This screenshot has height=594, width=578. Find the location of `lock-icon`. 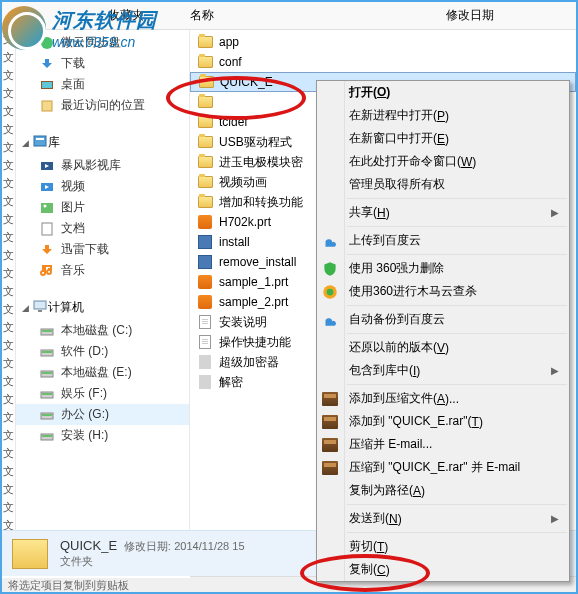

lock-icon is located at coordinates (205, 382).